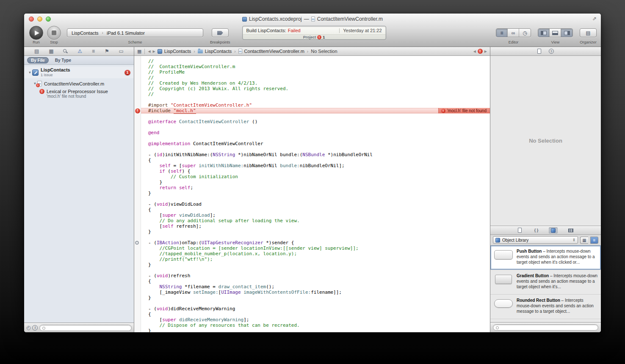 This screenshot has height=364, width=625. Describe the element at coordinates (315, 105) in the screenshot. I see `code-line: #import "ContactItemViewController.h"` at that location.